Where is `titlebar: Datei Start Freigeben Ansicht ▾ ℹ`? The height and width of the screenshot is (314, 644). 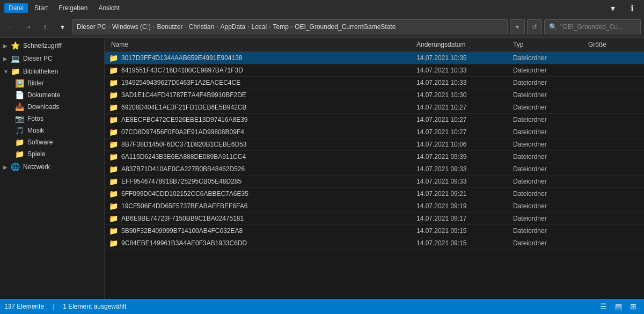
titlebar: Datei Start Freigeben Ansicht ▾ ℹ is located at coordinates (322, 8).